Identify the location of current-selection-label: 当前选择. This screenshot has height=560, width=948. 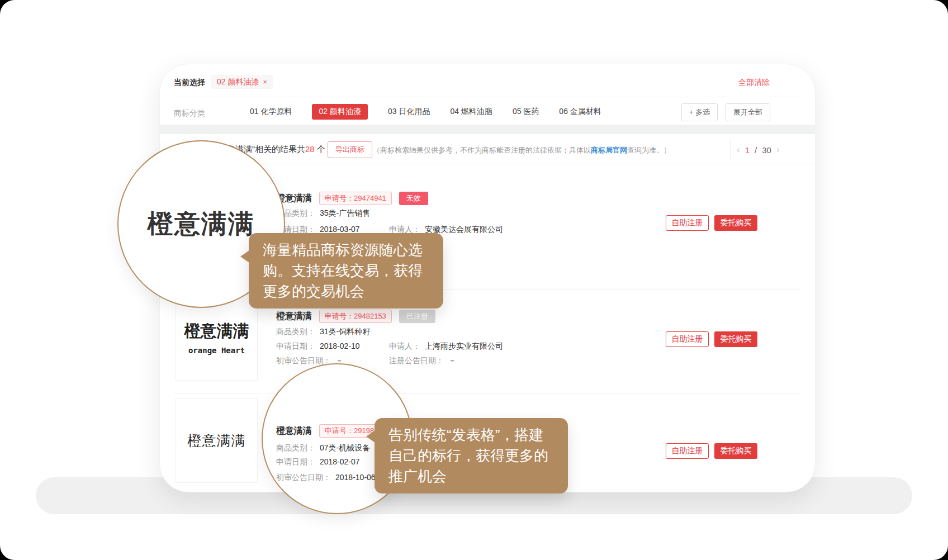
(189, 83).